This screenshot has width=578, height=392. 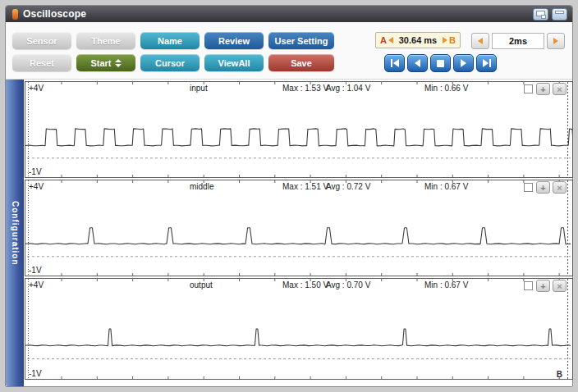 What do you see at coordinates (556, 41) in the screenshot?
I see `right-arrow-icon` at bounding box center [556, 41].